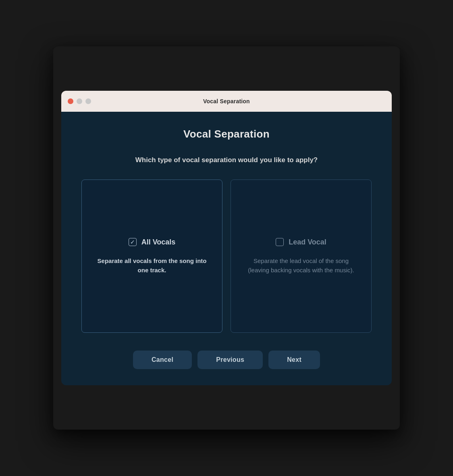 Image resolution: width=453 pixels, height=476 pixels. I want to click on checkbox-all-vocals: ✓, so click(133, 242).